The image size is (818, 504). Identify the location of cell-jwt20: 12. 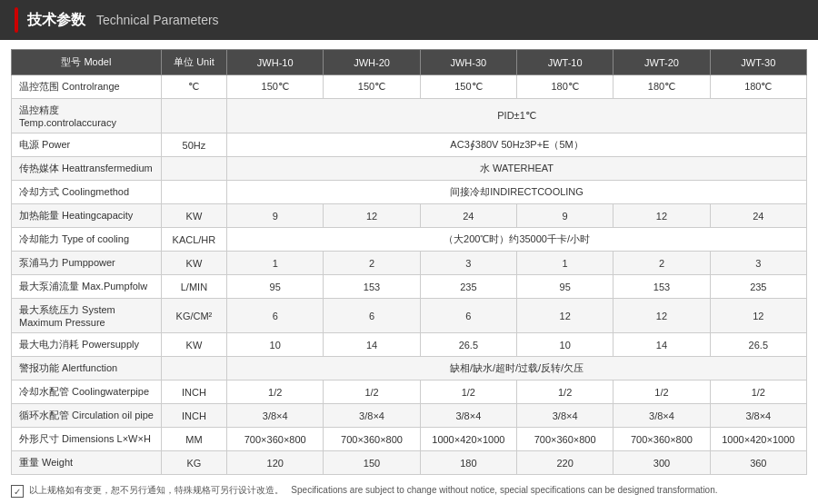
(662, 316).